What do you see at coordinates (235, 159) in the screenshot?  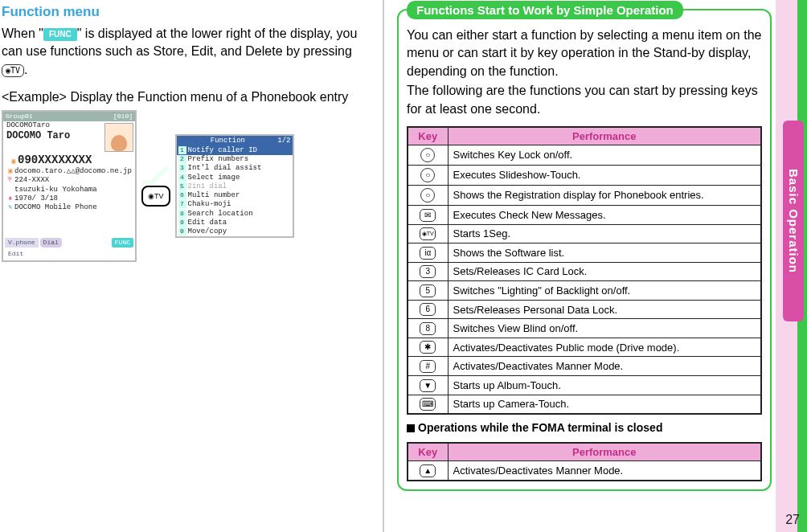 I see `menu-item-2: 2Prefix numbers` at bounding box center [235, 159].